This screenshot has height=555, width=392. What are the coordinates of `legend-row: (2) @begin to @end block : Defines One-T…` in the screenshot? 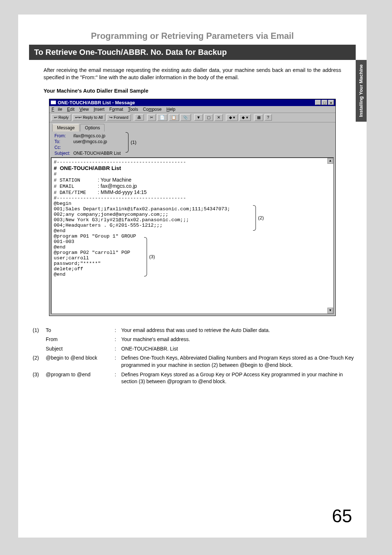 It's located at (200, 362).